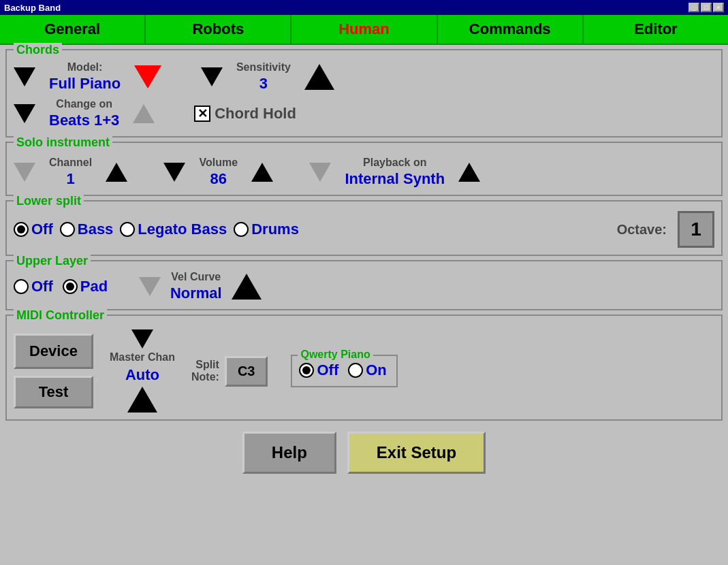 This screenshot has width=728, height=565. Describe the element at coordinates (328, 370) in the screenshot. I see `qwerty-off-label: Off` at that location.